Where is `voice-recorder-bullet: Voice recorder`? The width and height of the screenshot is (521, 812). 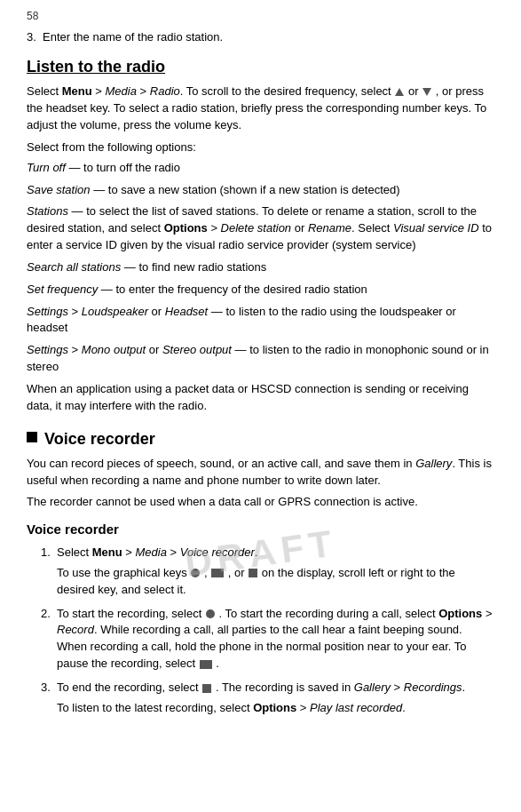
voice-recorder-bullet: Voice recorder is located at coordinates (261, 439).